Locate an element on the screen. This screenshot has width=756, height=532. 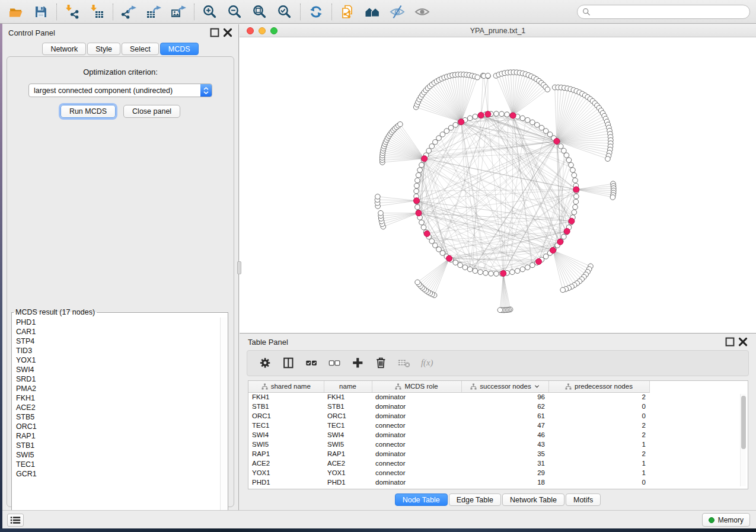
table-row: SWI4SWI4dominator462 is located at coordinates (492, 435).